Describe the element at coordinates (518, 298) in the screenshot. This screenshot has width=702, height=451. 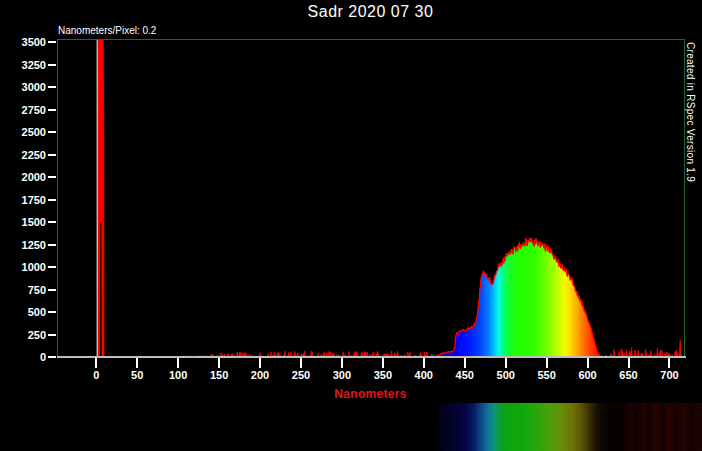
I see `spectrum-fill` at that location.